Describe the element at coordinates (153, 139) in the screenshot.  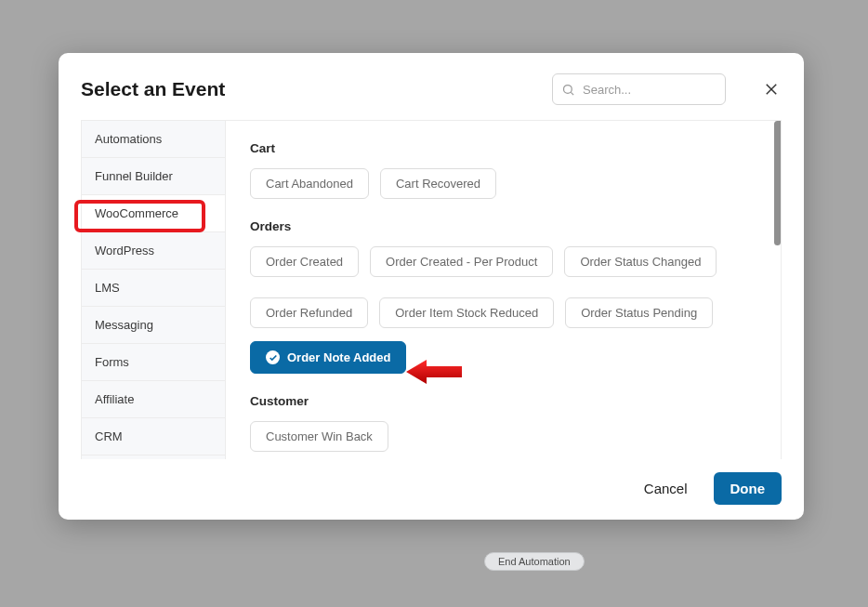
I see `sidebar-item-automations: Automations` at that location.